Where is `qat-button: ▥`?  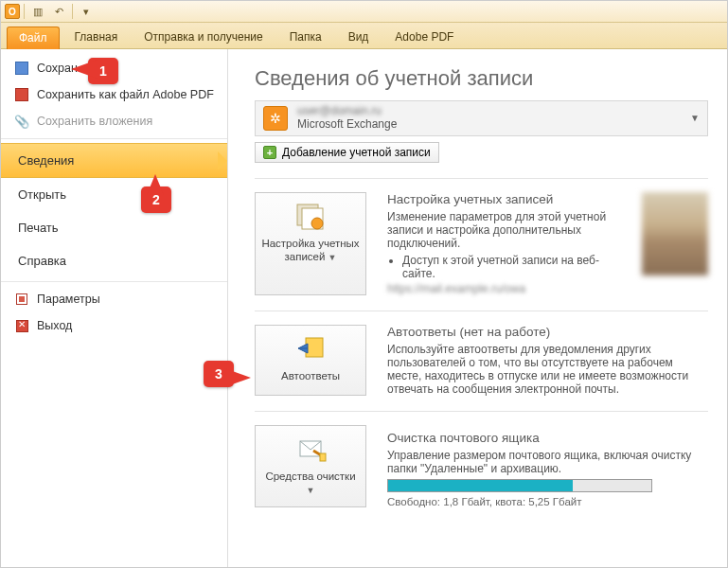 qat-button: ▥ is located at coordinates (38, 11).